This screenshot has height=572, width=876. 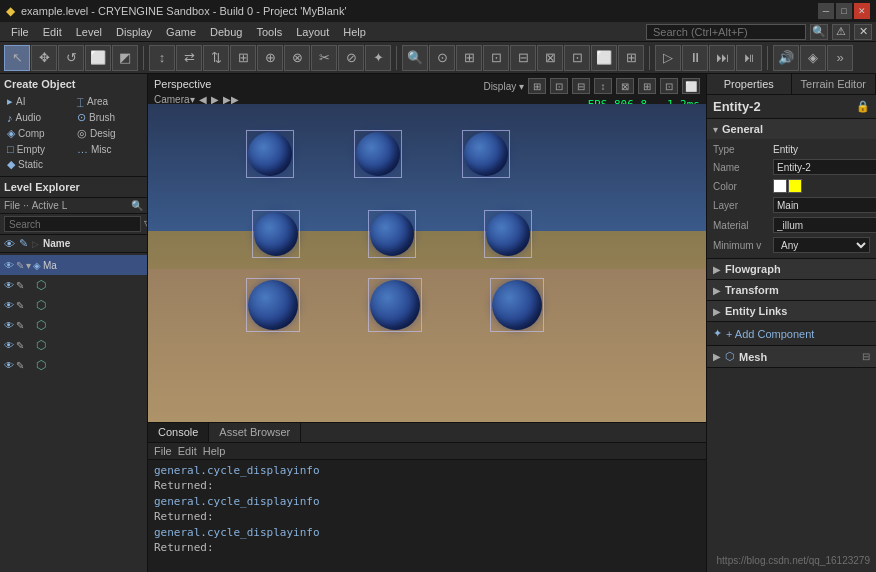 I want to click on view-btn-1: ⊙, so click(x=442, y=58).